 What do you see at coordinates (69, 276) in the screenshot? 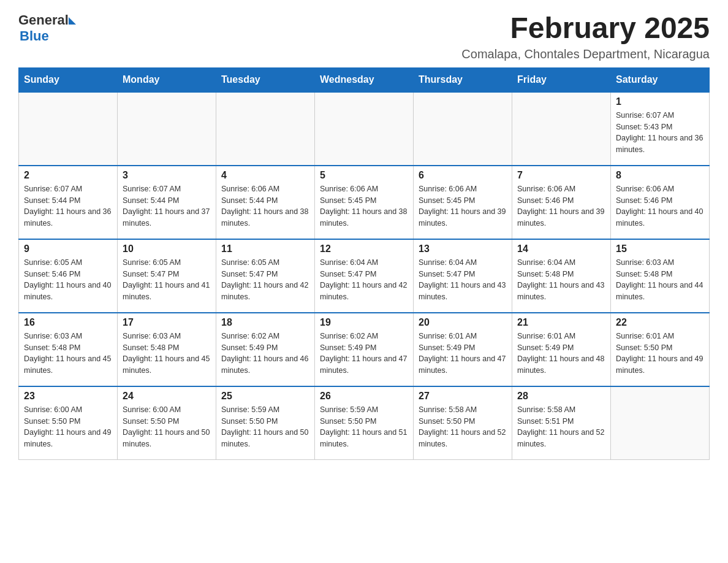
I see `calendar-cell: 9Sunrise: 6:05 AMSunset: 5:46 PMDaylight…` at bounding box center [69, 276].